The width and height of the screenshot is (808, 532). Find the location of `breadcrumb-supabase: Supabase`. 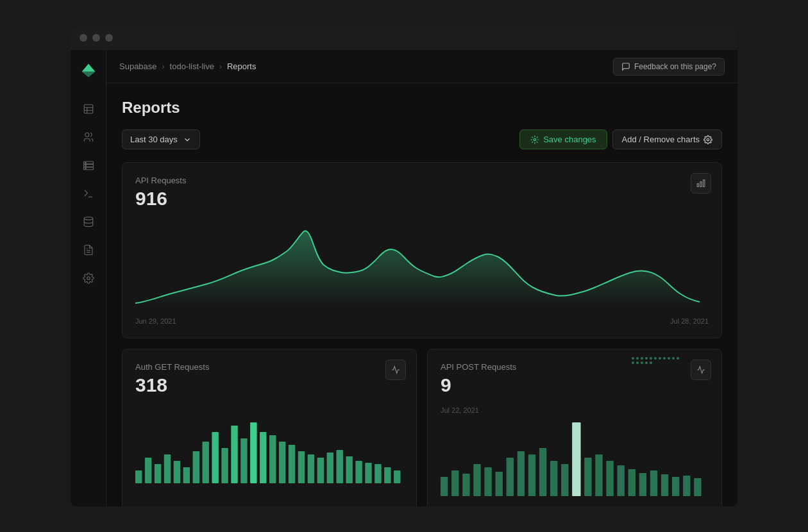

breadcrumb-supabase: Supabase is located at coordinates (139, 67).